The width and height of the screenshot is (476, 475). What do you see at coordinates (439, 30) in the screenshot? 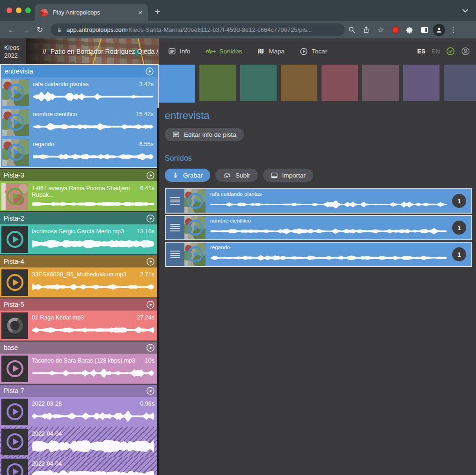
I see `profile-avatar` at bounding box center [439, 30].